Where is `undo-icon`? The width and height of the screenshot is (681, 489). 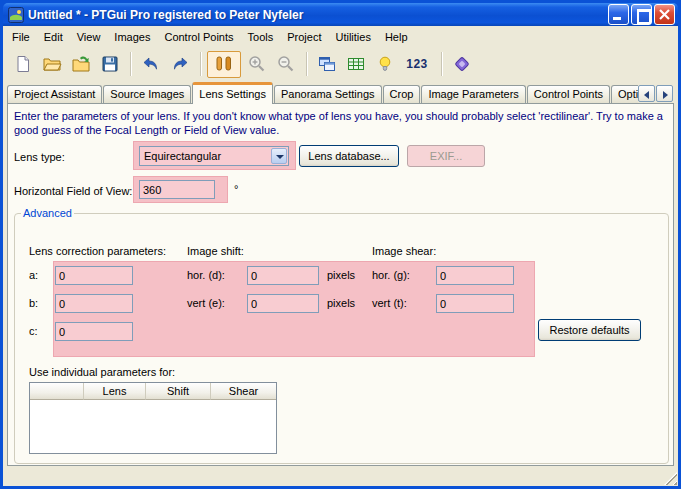 undo-icon is located at coordinates (150, 64).